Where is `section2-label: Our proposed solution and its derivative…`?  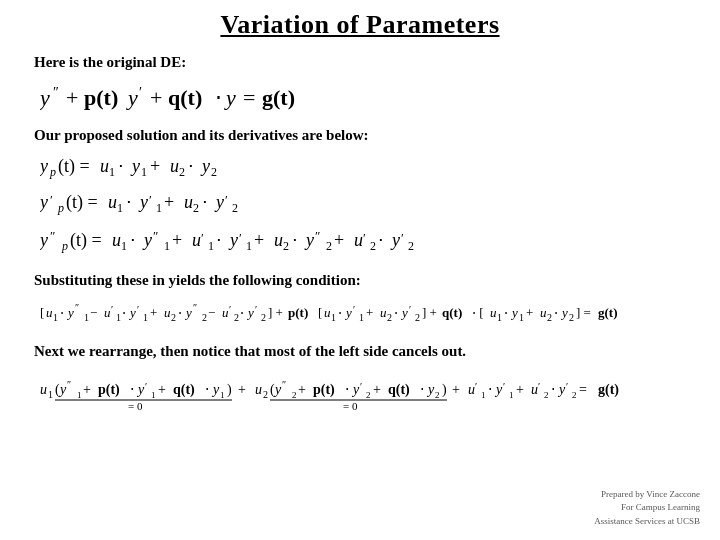 section2-label: Our proposed solution and its derivative… is located at coordinates (362, 136).